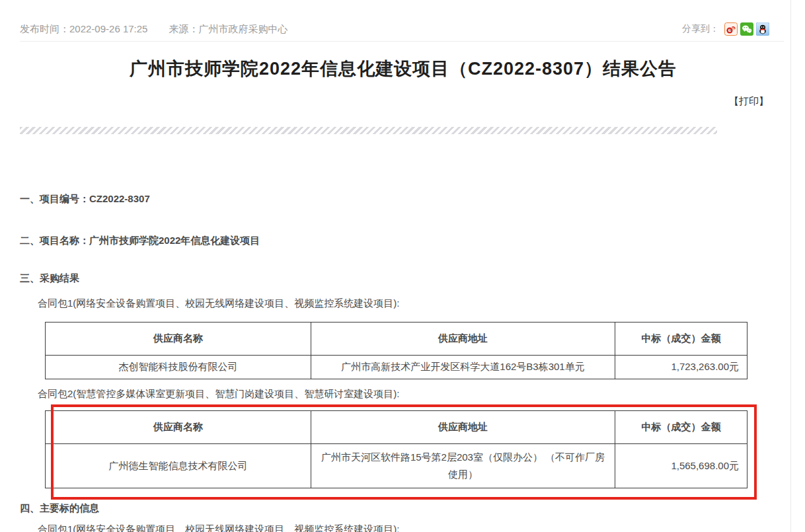 The image size is (805, 532). What do you see at coordinates (178, 467) in the screenshot?
I see `supplier-name-cell: 广州德生智能信息技术有限公司` at bounding box center [178, 467].